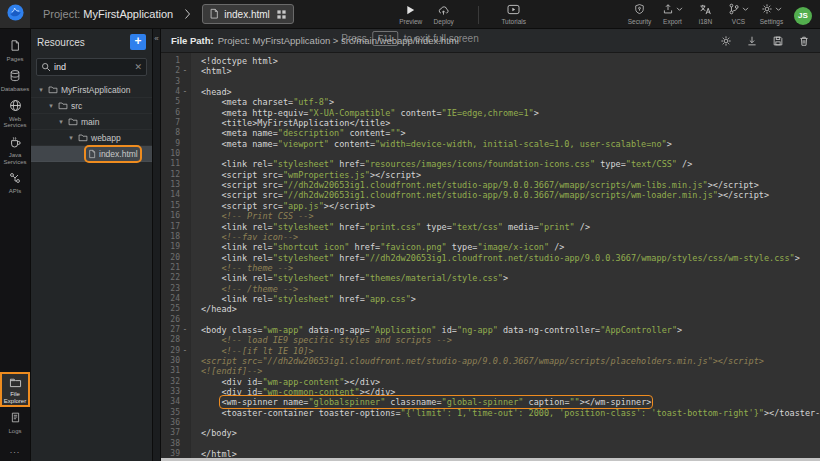 This screenshot has width=820, height=461. Describe the element at coordinates (510, 289) in the screenshot. I see `code-line-23: <!-- /theme -->` at that location.